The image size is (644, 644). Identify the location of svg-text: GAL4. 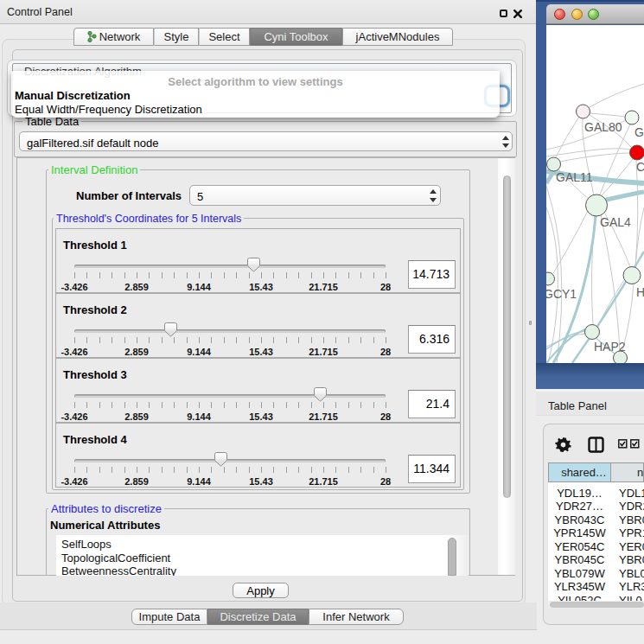
(615, 222).